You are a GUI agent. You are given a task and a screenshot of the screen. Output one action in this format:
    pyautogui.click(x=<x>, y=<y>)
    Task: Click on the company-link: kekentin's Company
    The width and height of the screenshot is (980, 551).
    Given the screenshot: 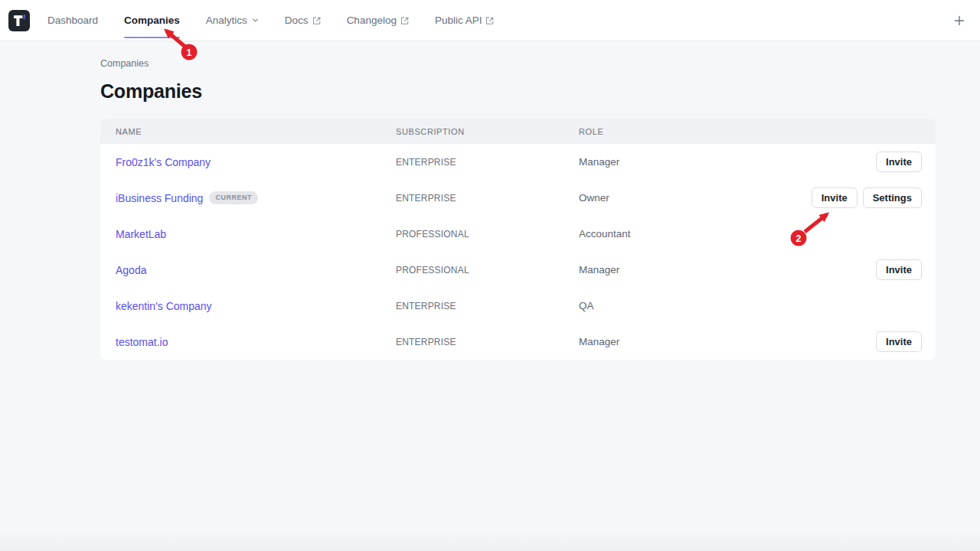 What is the action you would take?
    pyautogui.click(x=164, y=306)
    